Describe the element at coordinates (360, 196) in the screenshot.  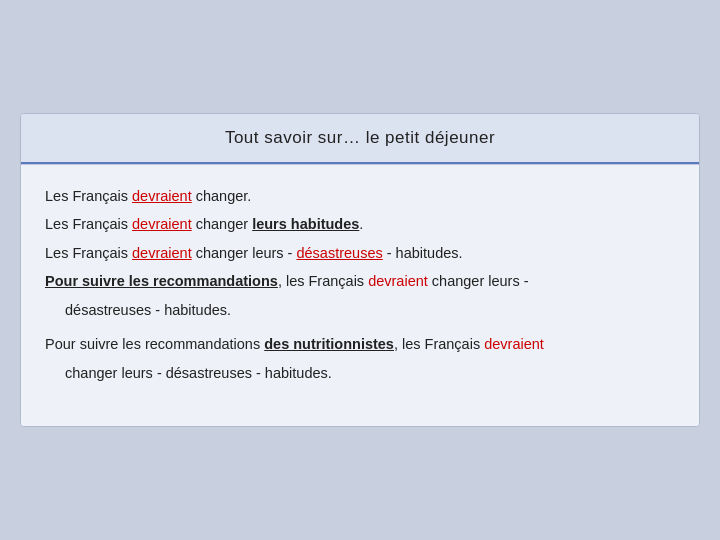
I see `line-1: Les Français devraient changer.` at that location.